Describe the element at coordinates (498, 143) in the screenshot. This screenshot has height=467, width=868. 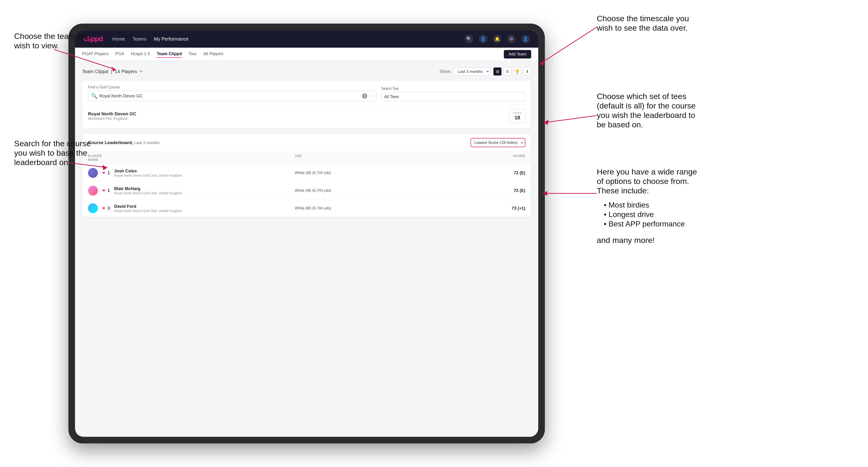
I see `score-select-wrap: Lowest Score (18 holes) Most Birdies Lon…` at that location.